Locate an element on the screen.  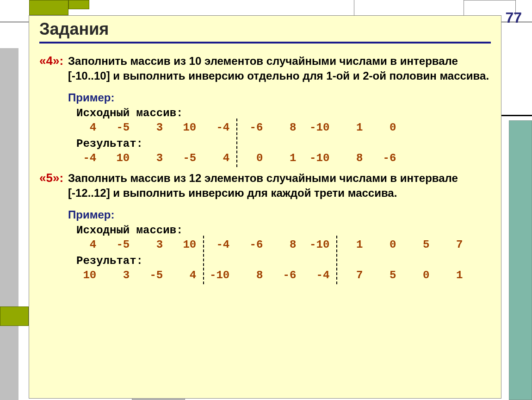
task-5-source-label: Исходный массив: is located at coordinates (284, 231).